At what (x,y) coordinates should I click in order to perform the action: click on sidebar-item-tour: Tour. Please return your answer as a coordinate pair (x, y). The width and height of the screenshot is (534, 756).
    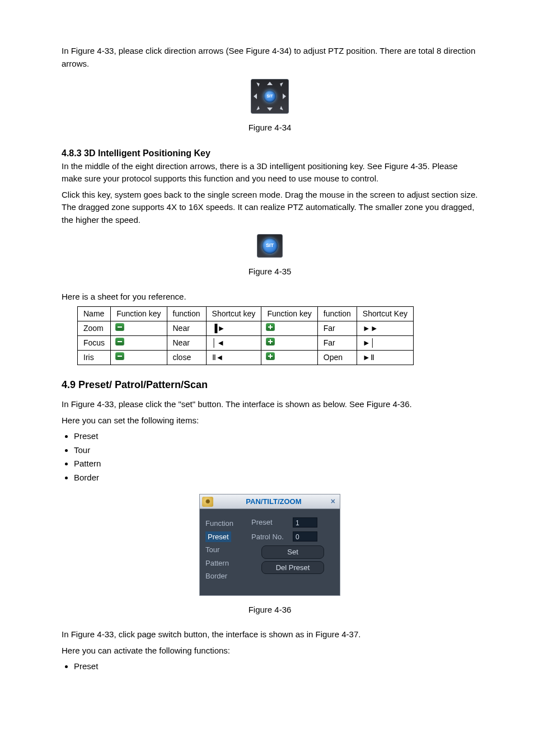
    Looking at the image, I should click on (228, 550).